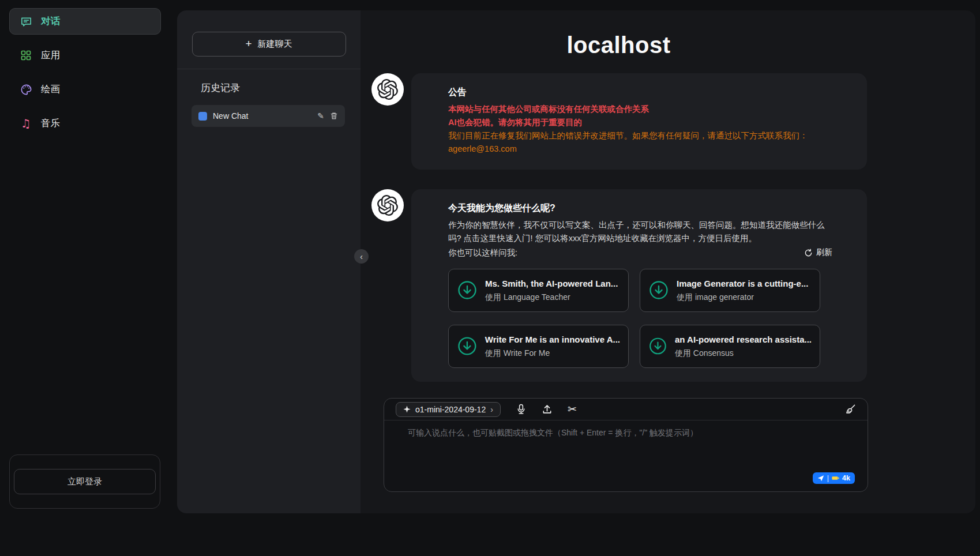 The image size is (980, 556). Describe the element at coordinates (824, 253) in the screenshot. I see `refresh-label: 刷新` at that location.